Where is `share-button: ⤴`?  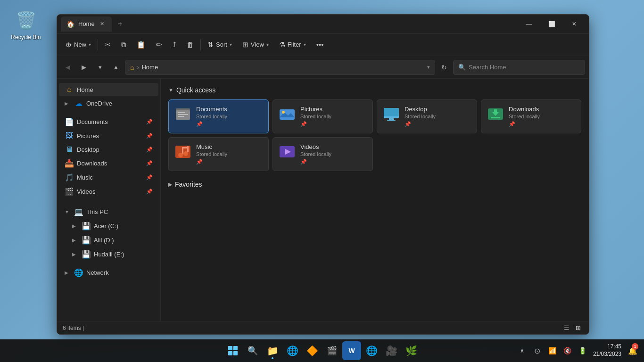 share-button: ⤴ is located at coordinates (174, 44).